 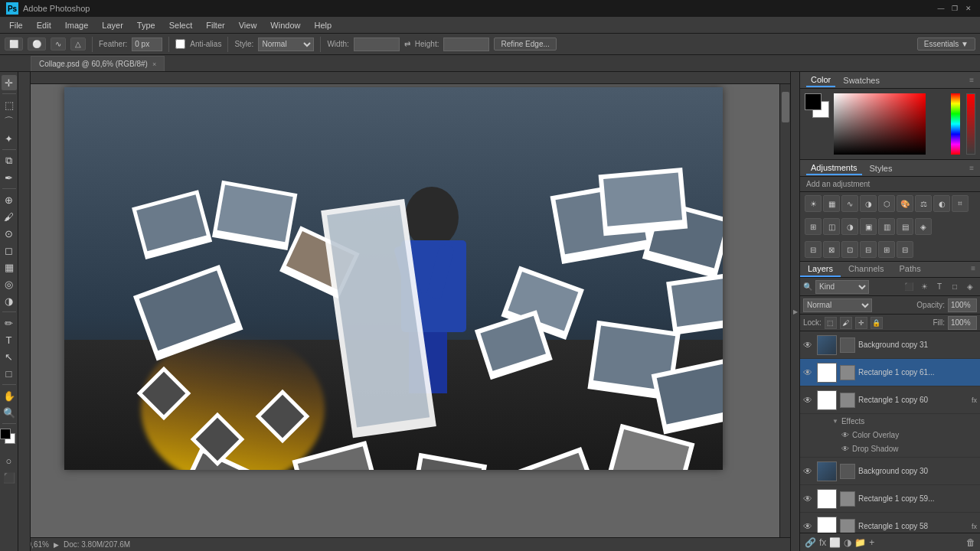 I want to click on lock-image-button: 🖌, so click(x=846, y=323).